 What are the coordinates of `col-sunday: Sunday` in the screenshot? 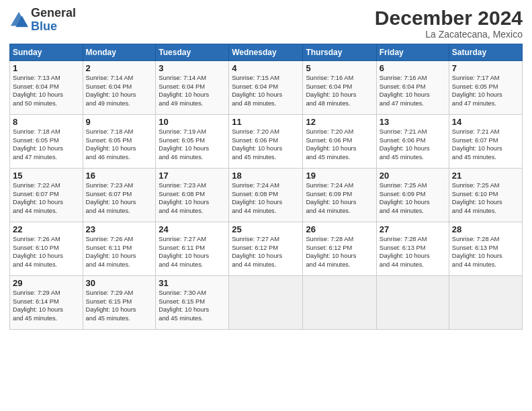 It's located at (47, 52).